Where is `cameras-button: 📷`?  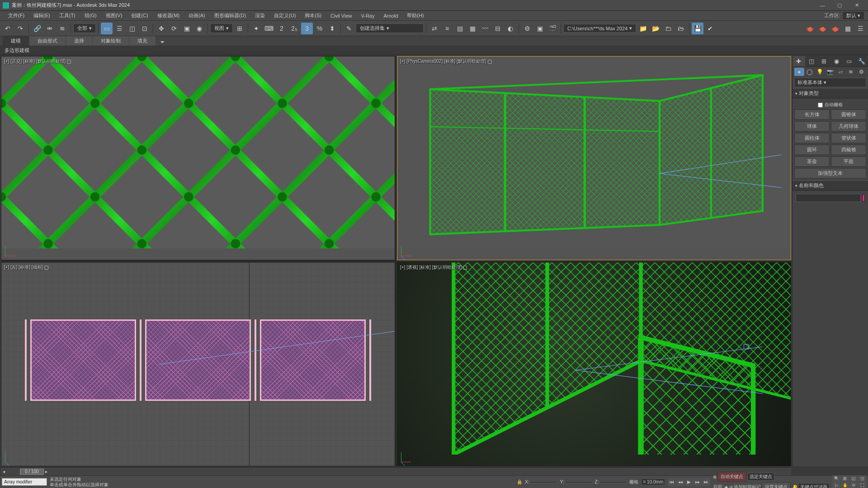
cameras-button: 📷 is located at coordinates (830, 72).